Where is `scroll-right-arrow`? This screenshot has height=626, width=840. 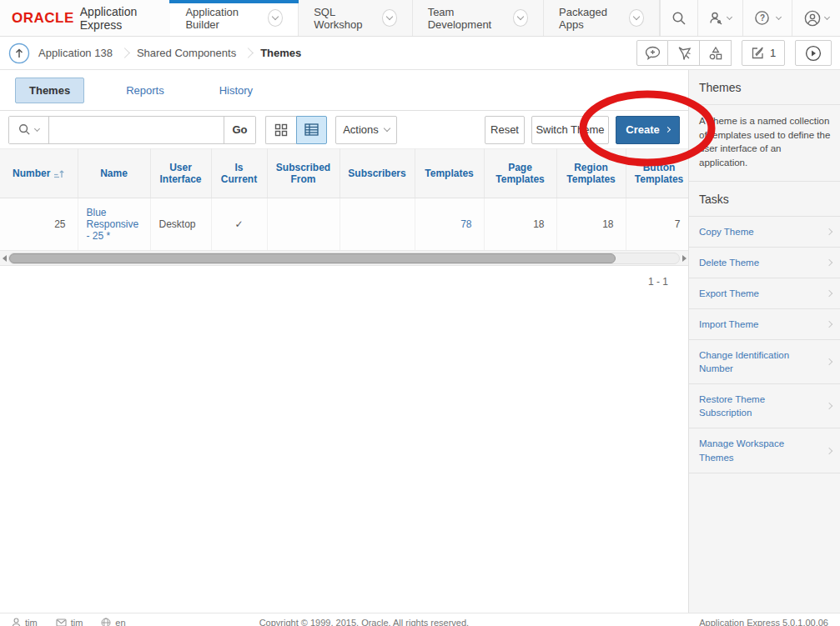 scroll-right-arrow is located at coordinates (684, 258).